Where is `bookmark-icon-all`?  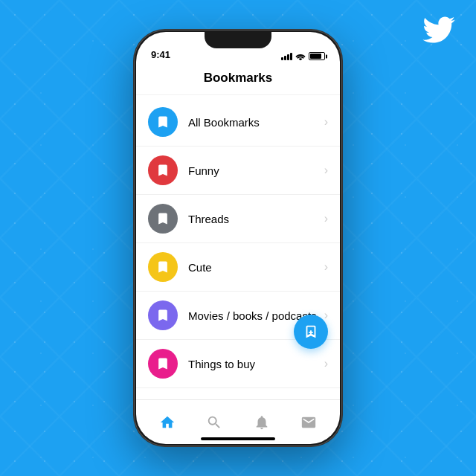 bookmark-icon-all is located at coordinates (163, 122).